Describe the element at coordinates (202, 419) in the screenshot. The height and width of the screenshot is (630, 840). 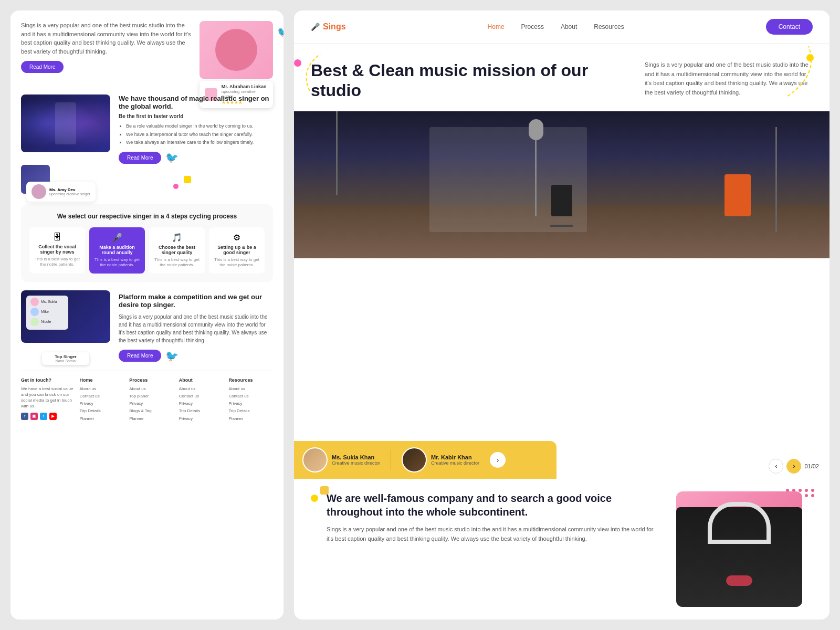
I see `footer-about-link-5: Privacy` at that location.